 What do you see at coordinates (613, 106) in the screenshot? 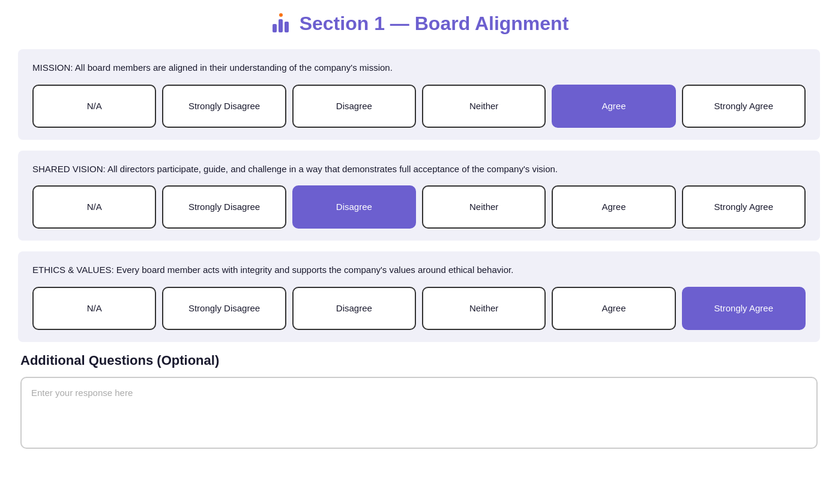
I see `option-btn-mission-agree: Agree` at bounding box center [613, 106].